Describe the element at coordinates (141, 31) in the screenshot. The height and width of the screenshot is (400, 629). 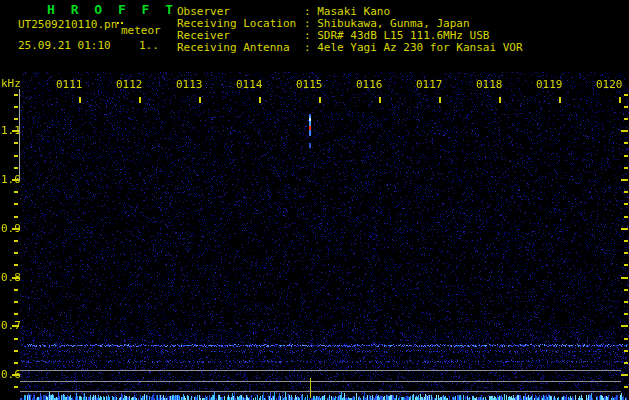
I see `observation-comment: meteor` at that location.